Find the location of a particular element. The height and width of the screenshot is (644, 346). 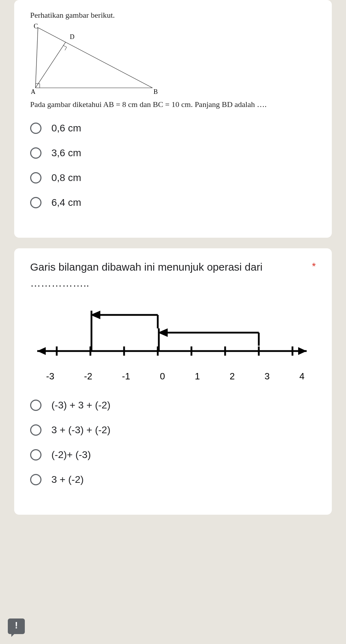

option-label: 0,8 cm is located at coordinates (66, 178).